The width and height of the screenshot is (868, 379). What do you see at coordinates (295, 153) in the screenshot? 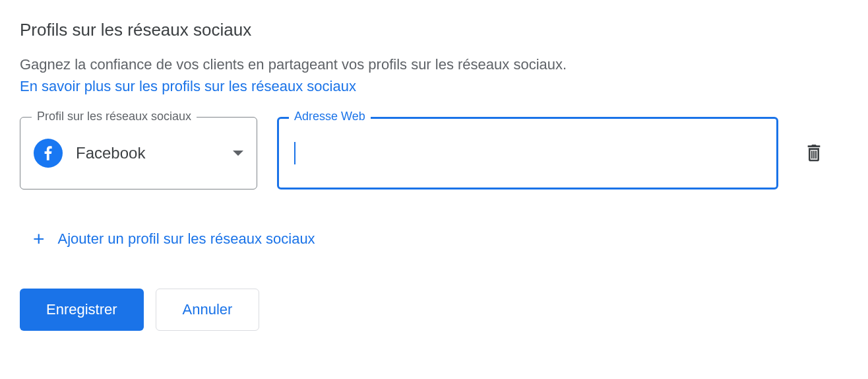
I see `text-cursor` at bounding box center [295, 153].